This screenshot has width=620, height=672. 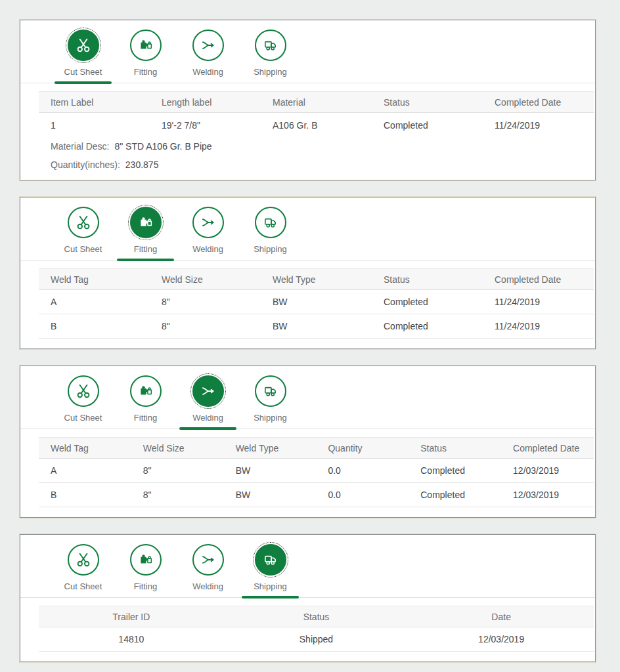 What do you see at coordinates (163, 146) in the screenshot?
I see `detail-value: 8" STD A106 Gr. B Pipe` at bounding box center [163, 146].